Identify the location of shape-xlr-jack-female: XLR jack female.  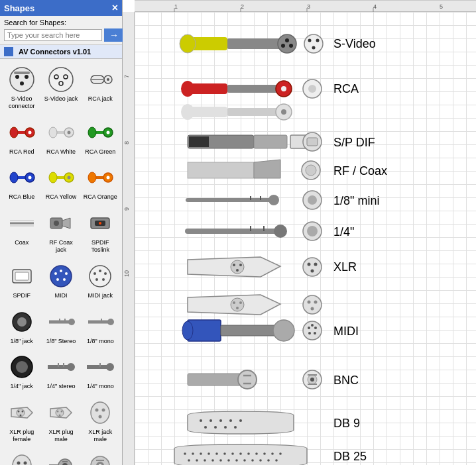
(21, 456).